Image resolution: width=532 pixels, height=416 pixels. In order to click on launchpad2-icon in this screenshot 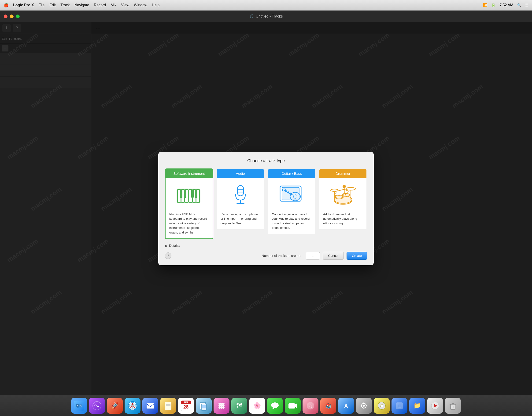, I will do `click(222, 406)`.